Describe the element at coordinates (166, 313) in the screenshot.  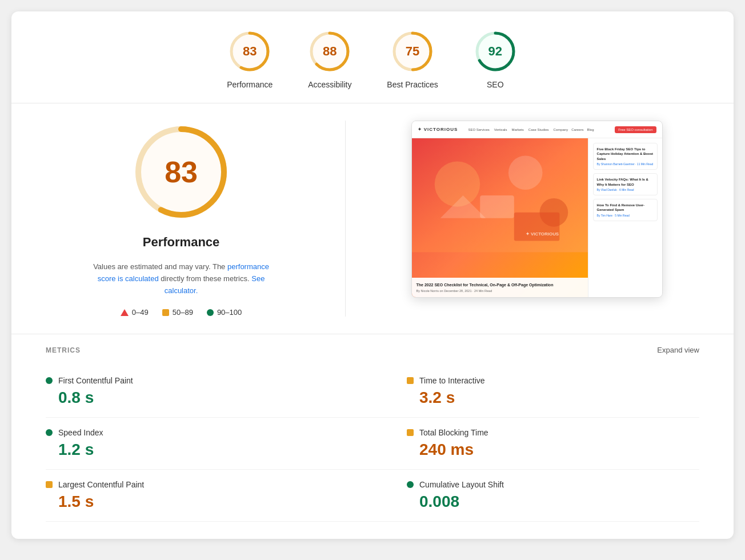
I see `average-icon` at that location.